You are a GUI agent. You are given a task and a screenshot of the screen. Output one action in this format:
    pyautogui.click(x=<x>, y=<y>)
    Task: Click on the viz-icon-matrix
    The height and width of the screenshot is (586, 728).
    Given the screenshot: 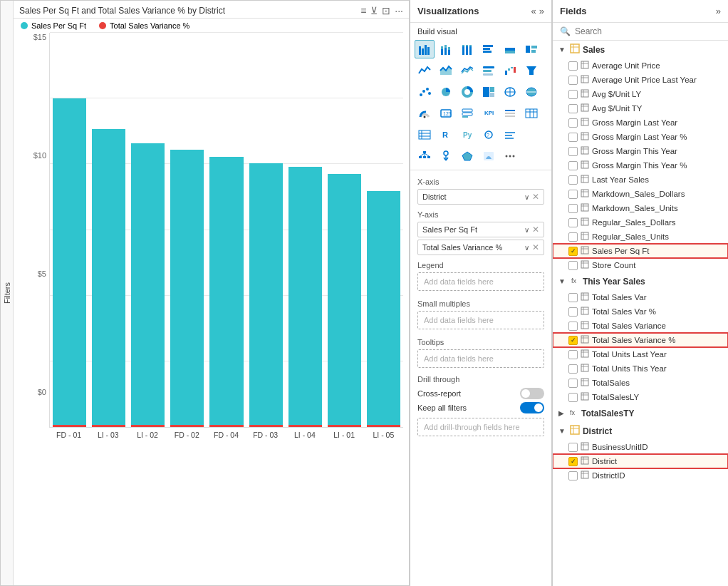 What is the action you would take?
    pyautogui.click(x=425, y=135)
    